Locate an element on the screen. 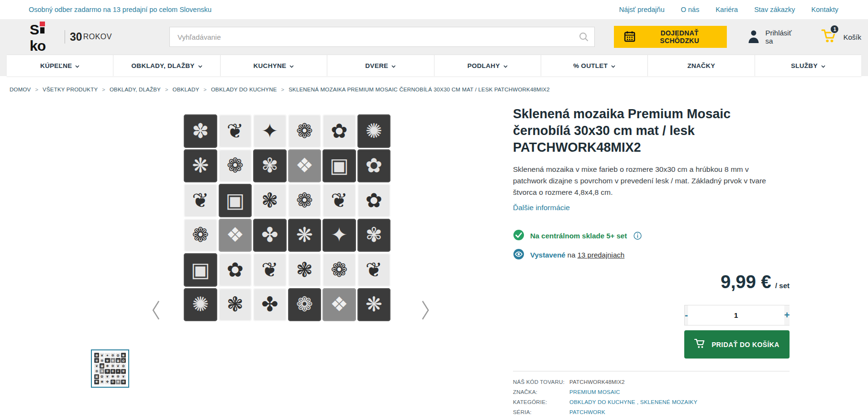  info-icon is located at coordinates (637, 236).